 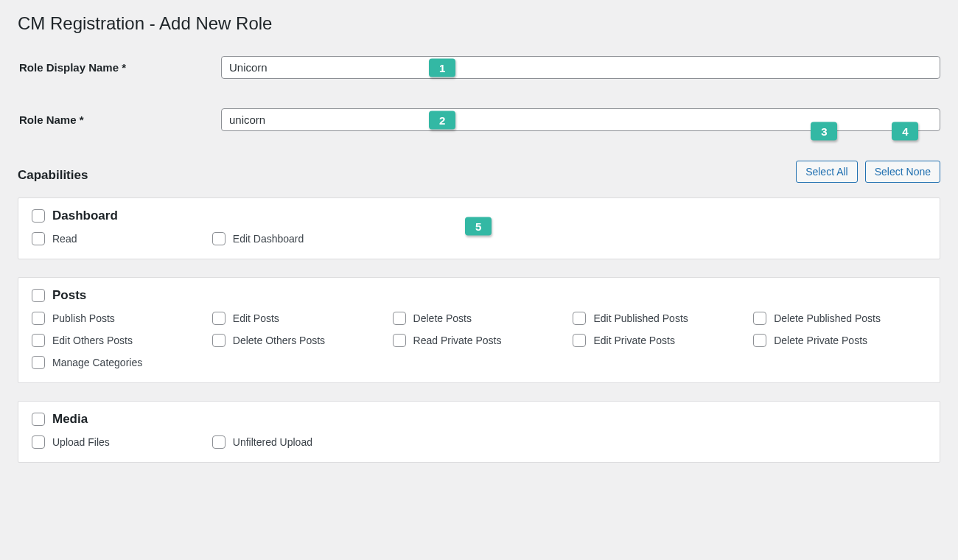 What do you see at coordinates (273, 442) in the screenshot?
I see `capability-label: Unfiltered Upload` at bounding box center [273, 442].